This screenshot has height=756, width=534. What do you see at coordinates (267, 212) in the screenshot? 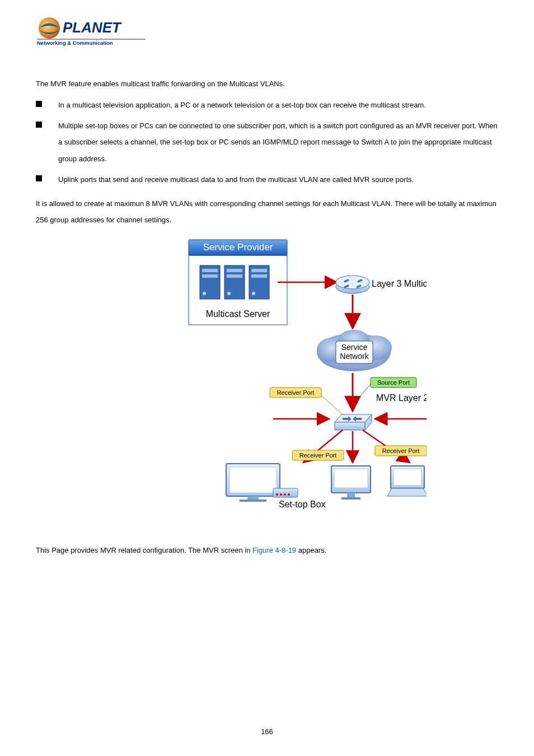
I see `summary-paragraph: It is allowed to create at maximun 8 MVR…` at bounding box center [267, 212].